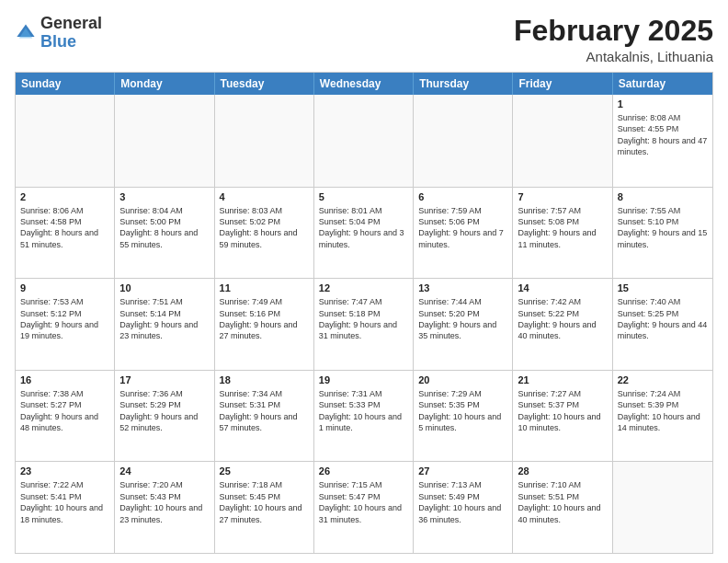 The image size is (728, 563). Describe the element at coordinates (663, 228) in the screenshot. I see `day-info: Sunrise: 7:55 AM Sunset: 5:10 PM Dayligh…` at that location.